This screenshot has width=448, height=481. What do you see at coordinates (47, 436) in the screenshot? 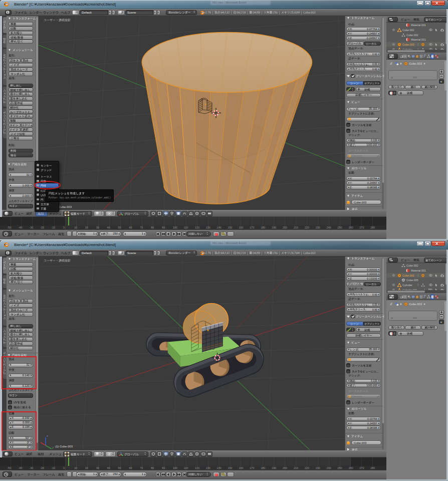
I see `svg-text: z` at bounding box center [47, 436].